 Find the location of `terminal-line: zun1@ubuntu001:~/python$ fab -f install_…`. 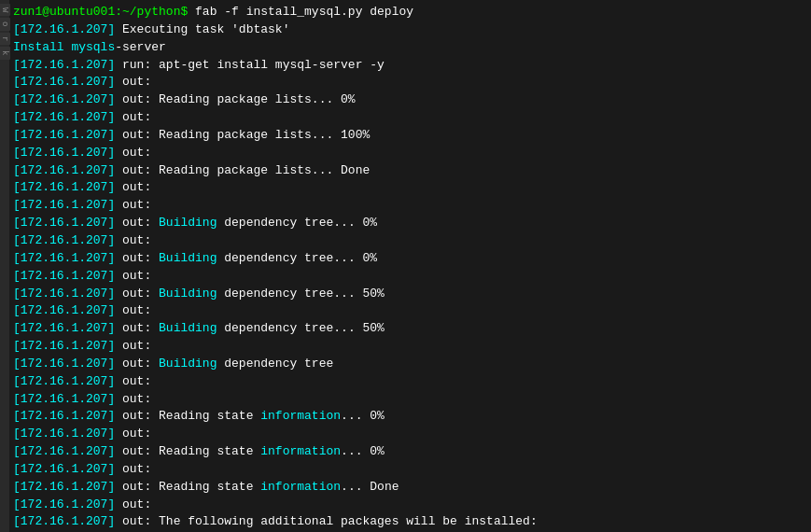

terminal-line: zun1@ubuntu001:~/python$ fab -f install_… is located at coordinates (409, 13).